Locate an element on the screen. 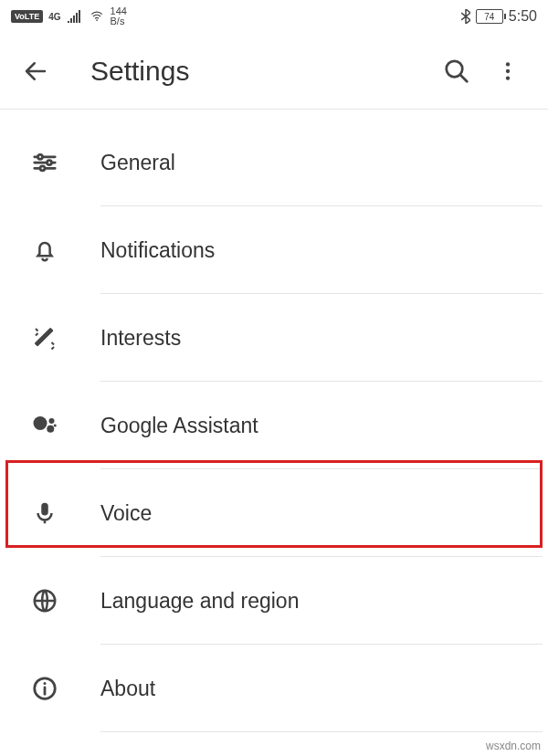  settings-item-google-assistant: Google Assistant is located at coordinates (274, 425).